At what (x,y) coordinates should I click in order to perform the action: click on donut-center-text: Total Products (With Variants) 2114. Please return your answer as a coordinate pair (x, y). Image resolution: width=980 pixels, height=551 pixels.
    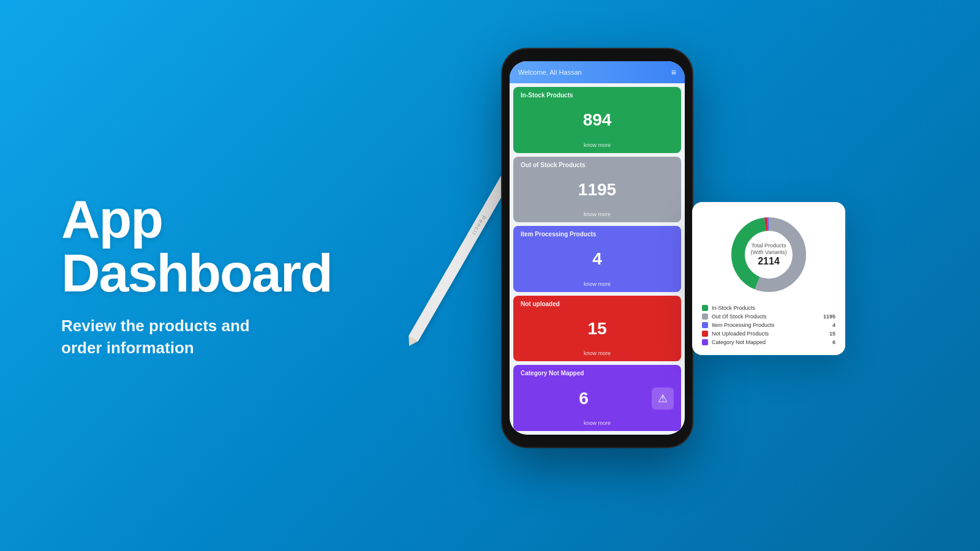
    Looking at the image, I should click on (769, 255).